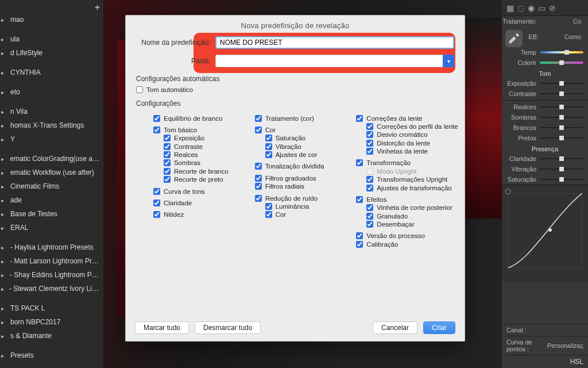  I want to click on chk-lens-profile: Correções do perfil da lente, so click(402, 126).